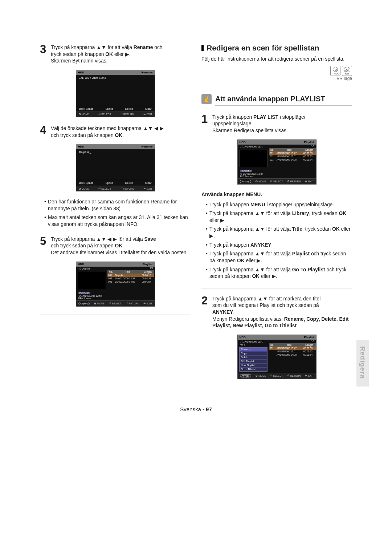 This screenshot has height=538, width=392. I want to click on backspace-btn: Back Space, so click(86, 183).